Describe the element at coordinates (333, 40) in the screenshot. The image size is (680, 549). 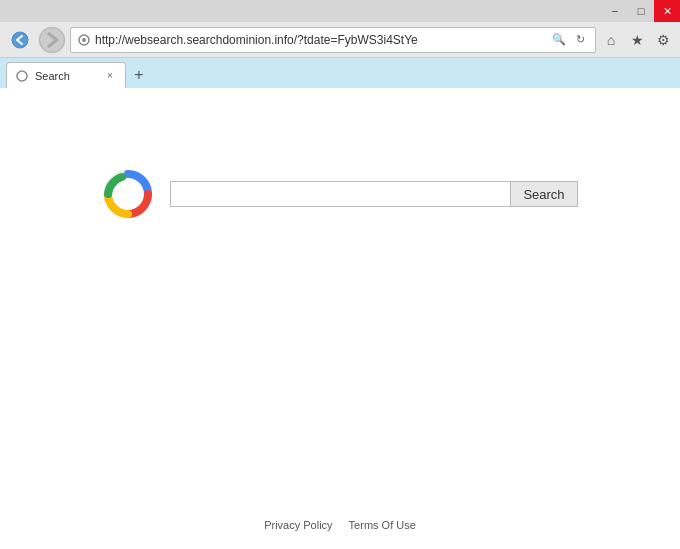
I see `address-bar: 🔍 ↻` at that location.